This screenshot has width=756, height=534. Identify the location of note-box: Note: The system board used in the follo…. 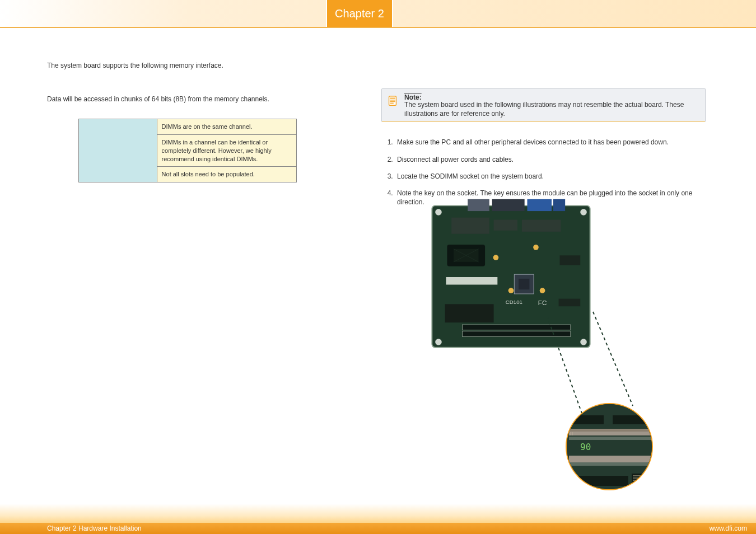
(543, 105).